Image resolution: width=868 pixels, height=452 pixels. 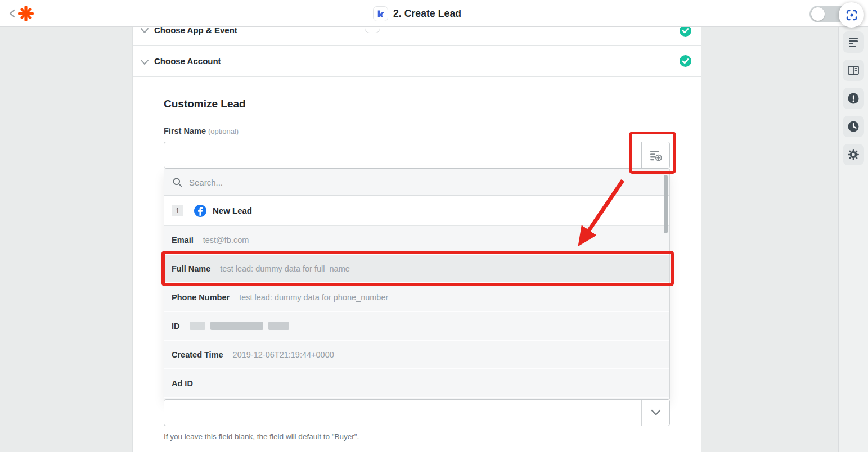 What do you see at coordinates (285, 269) in the screenshot?
I see `option-value: test lead: dummy data for full_name` at bounding box center [285, 269].